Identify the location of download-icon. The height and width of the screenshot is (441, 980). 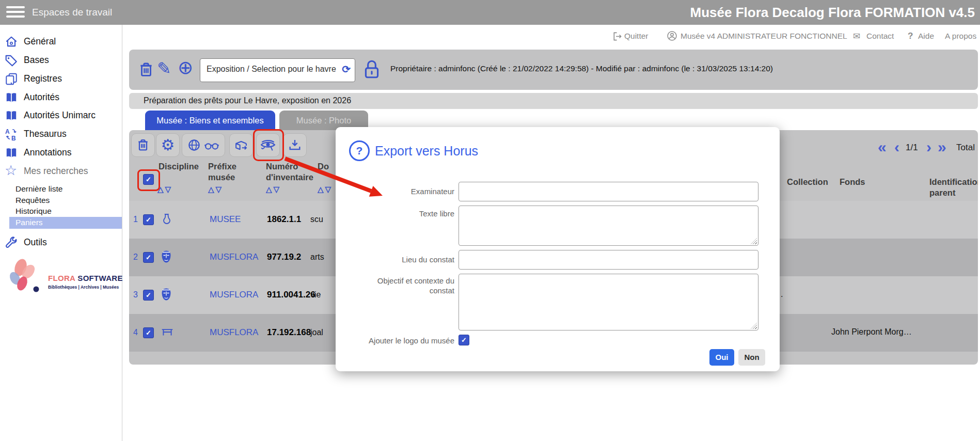
(295, 145).